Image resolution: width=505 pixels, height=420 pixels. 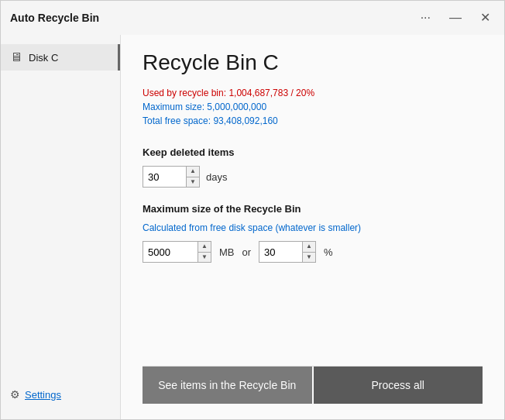 I want to click on info-used: Used by recycle bin: 1,004,687,783 / 20%, so click(x=313, y=93).